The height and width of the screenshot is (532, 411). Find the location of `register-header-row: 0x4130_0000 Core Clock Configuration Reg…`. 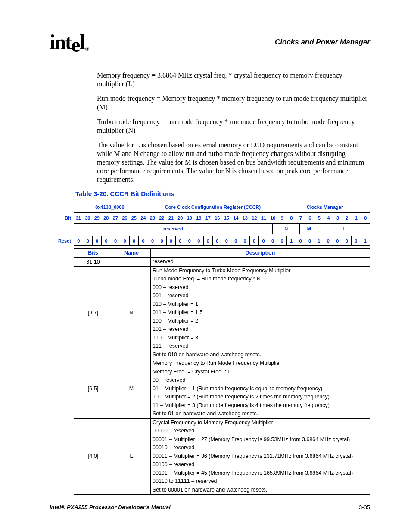

register-header-row: 0x4130_0000 Core Clock Configuration Reg… is located at coordinates (222, 207).